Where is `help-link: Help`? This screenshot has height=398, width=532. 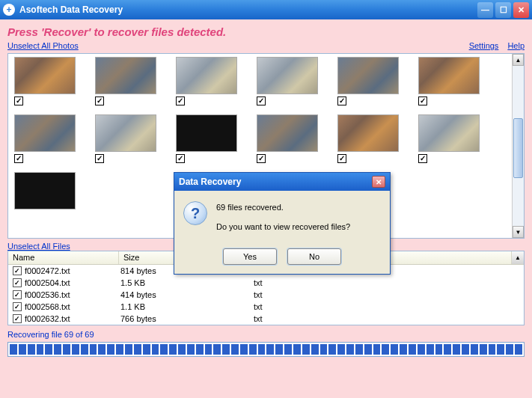
help-link: Help is located at coordinates (516, 46).